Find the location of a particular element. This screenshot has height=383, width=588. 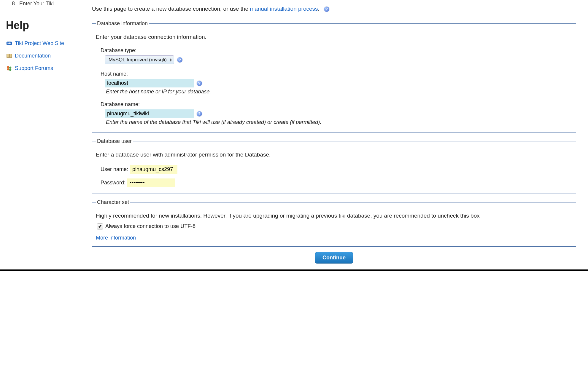

charset-desc: Highly recommended for new installations… is located at coordinates (333, 216).